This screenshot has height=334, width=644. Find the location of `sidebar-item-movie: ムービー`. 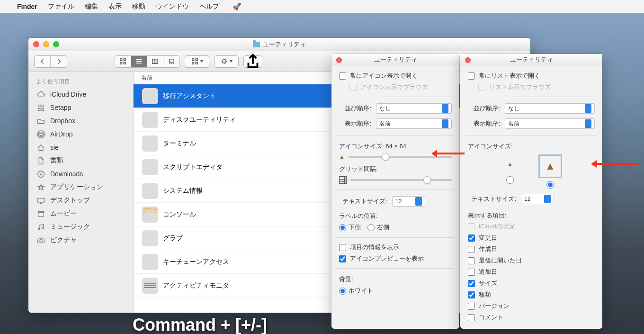

sidebar-item-movie: ムービー is located at coordinates (80, 214).